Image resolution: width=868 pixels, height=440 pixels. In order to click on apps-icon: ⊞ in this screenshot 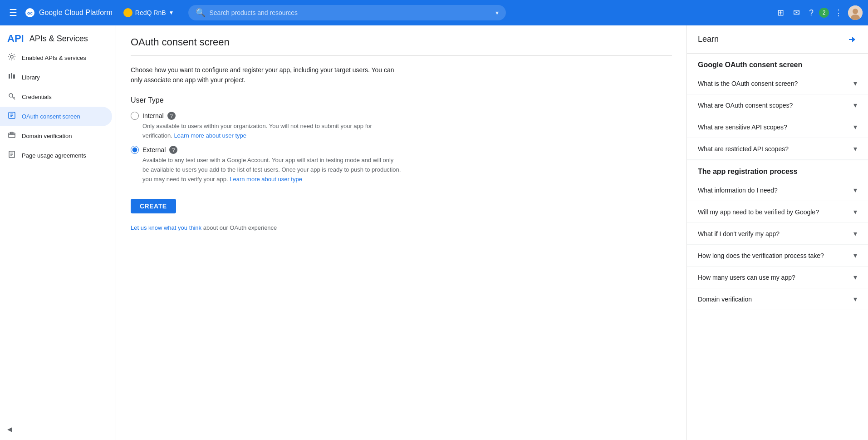, I will do `click(780, 13)`.